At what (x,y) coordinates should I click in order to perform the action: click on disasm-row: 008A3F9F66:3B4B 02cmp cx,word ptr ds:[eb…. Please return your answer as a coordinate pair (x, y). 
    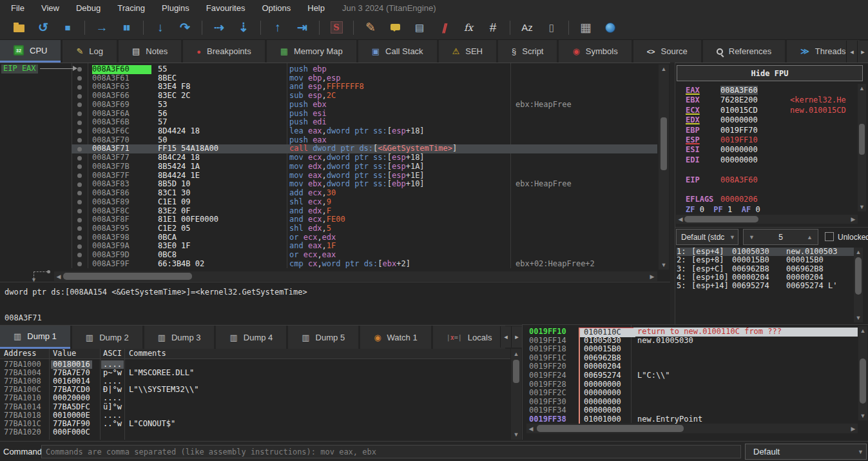
    Looking at the image, I should click on (365, 264).